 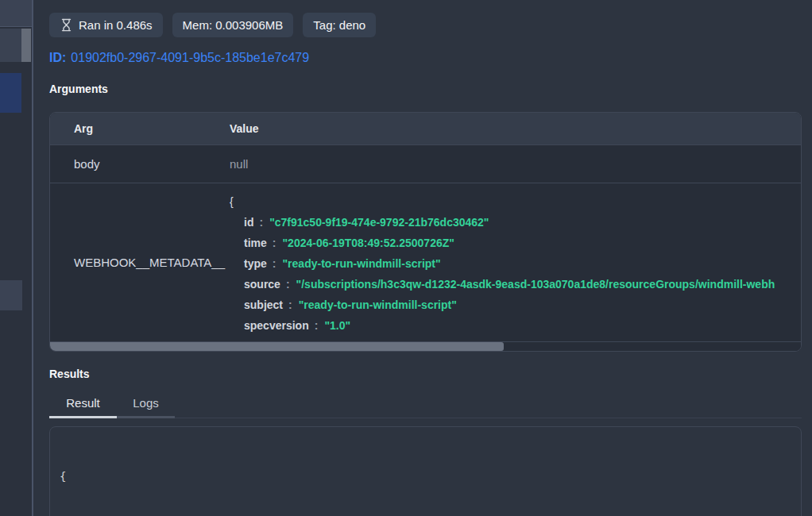 I want to click on job-id-line: ID:01902fb0-2967-4091-9b5c-185be1e7c479, so click(x=426, y=58).